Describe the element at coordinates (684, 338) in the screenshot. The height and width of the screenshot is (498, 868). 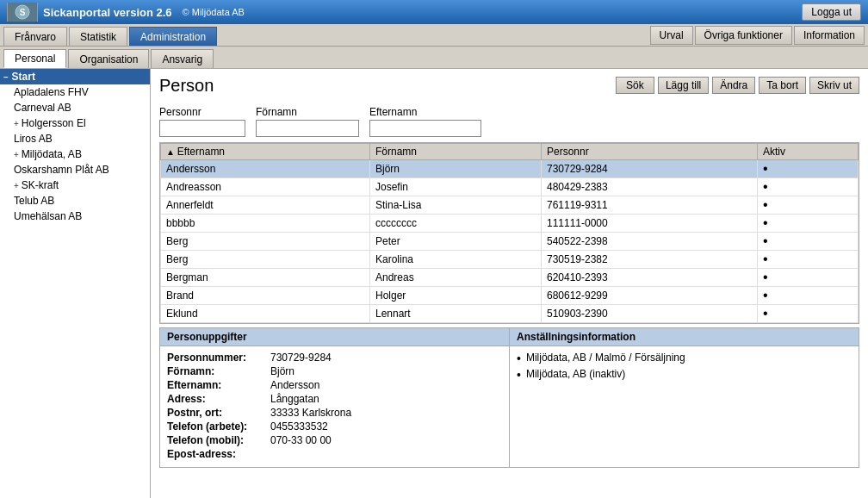
I see `detail-right-header: Anställningsinformation` at that location.